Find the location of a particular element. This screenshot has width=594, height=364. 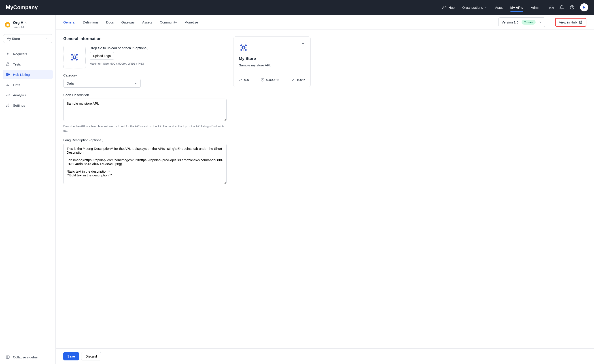

preview-subtitle: Sample my store API. is located at coordinates (272, 65).